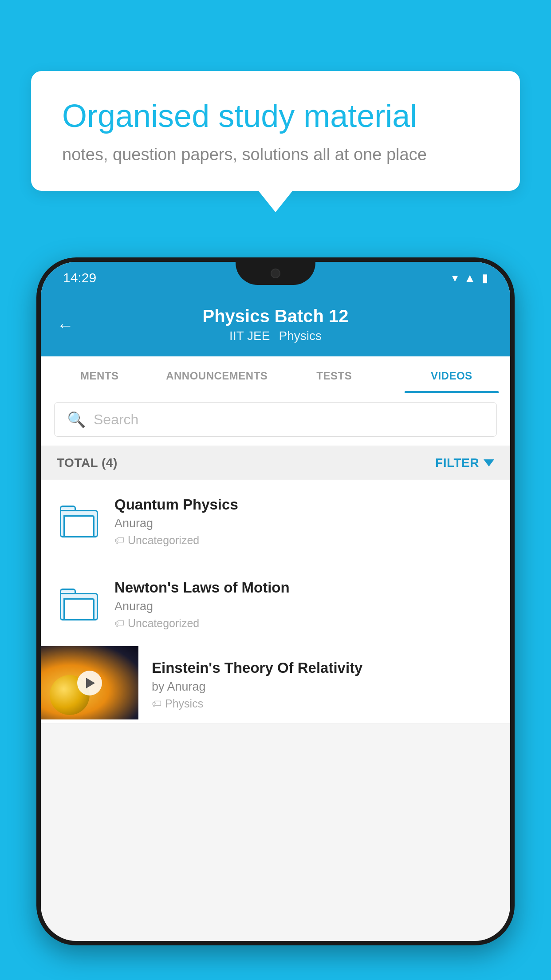  Describe the element at coordinates (90, 683) in the screenshot. I see `video-thumbnail-einstein` at that location.